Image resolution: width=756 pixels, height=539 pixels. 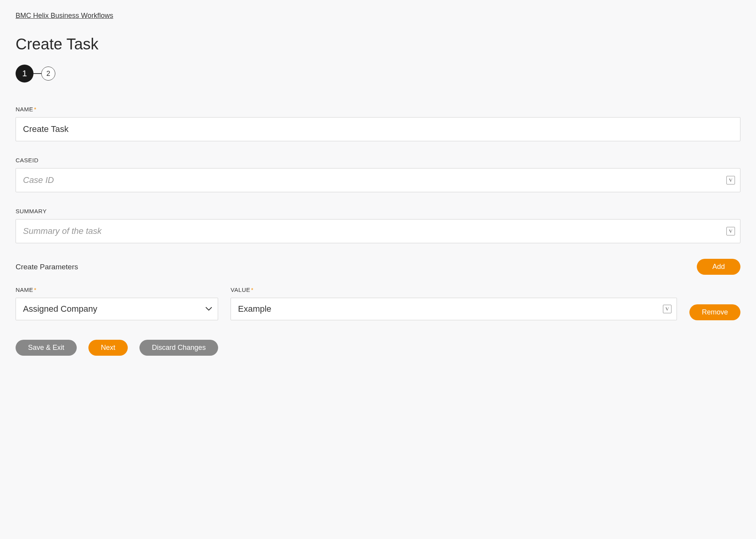 I want to click on name-label: NAME*, so click(x=378, y=109).